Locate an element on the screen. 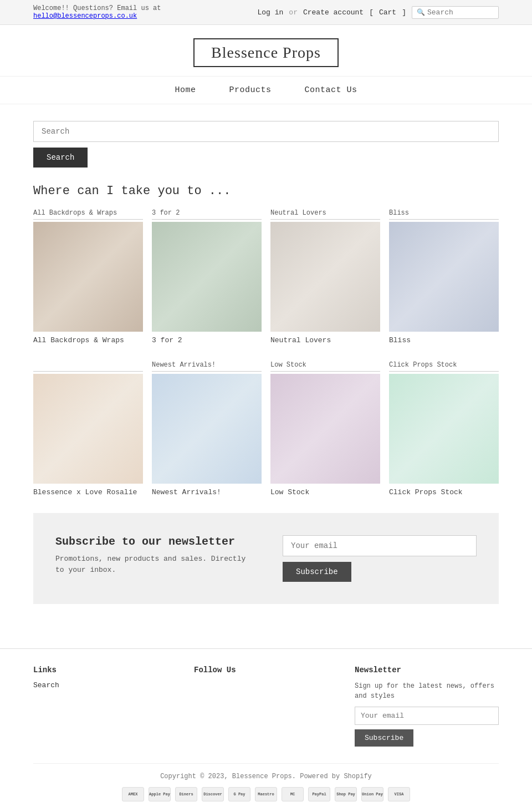 This screenshot has height=812, width=532. item-caption: 3 for 2 is located at coordinates (207, 341).